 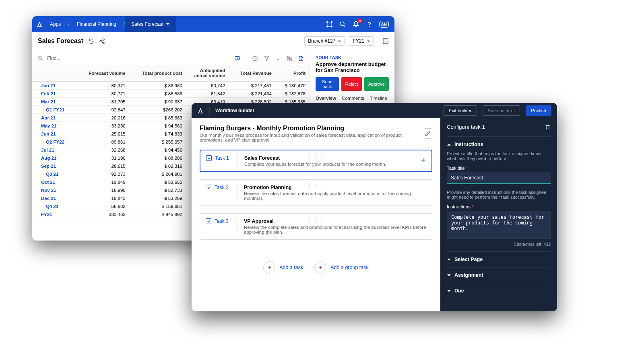 What do you see at coordinates (103, 142) in the screenshot?
I see `cell: 89,861` at bounding box center [103, 142].